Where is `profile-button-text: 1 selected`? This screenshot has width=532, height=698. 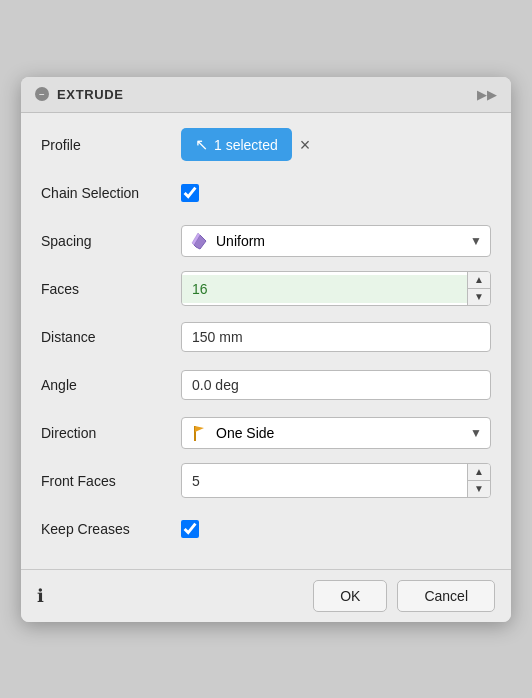
profile-button-text: 1 selected is located at coordinates (246, 145).